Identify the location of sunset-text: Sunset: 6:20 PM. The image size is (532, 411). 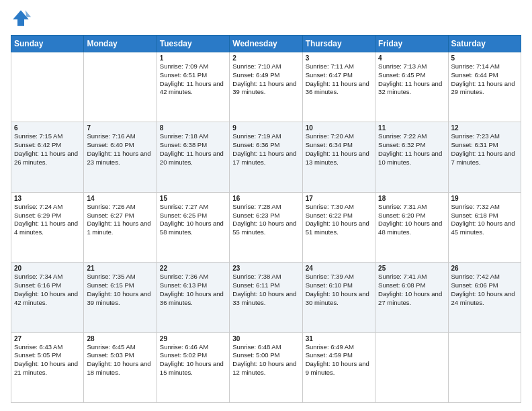
(402, 215).